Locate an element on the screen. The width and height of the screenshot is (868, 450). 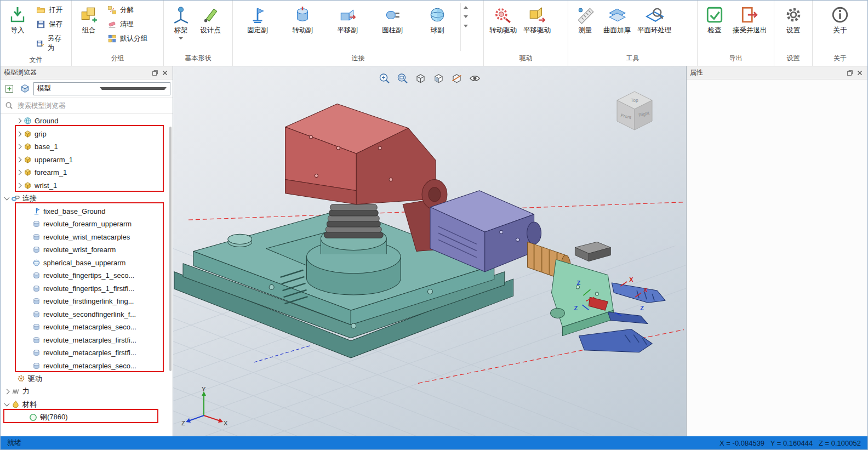
view-cube-top-label: Top is located at coordinates (635, 100).